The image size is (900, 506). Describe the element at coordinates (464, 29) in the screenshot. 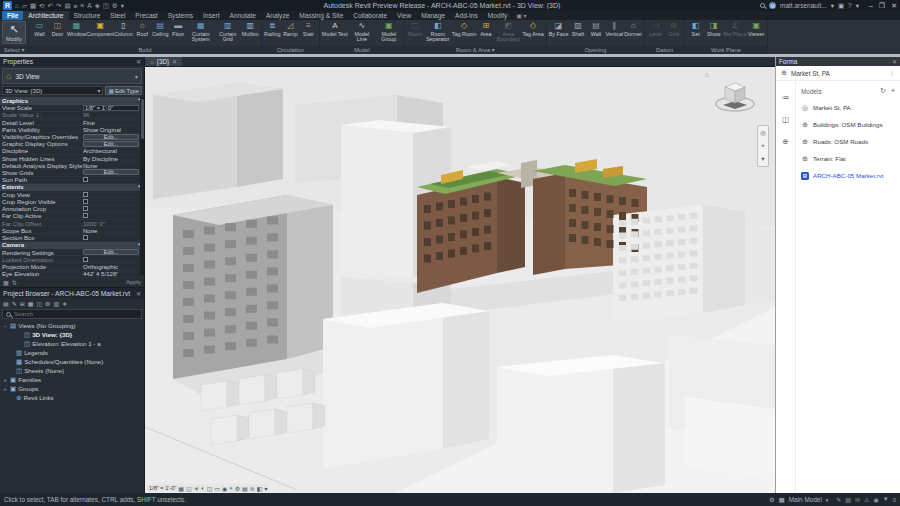

I see `ribbon-button: ◇ Tag Room` at that location.